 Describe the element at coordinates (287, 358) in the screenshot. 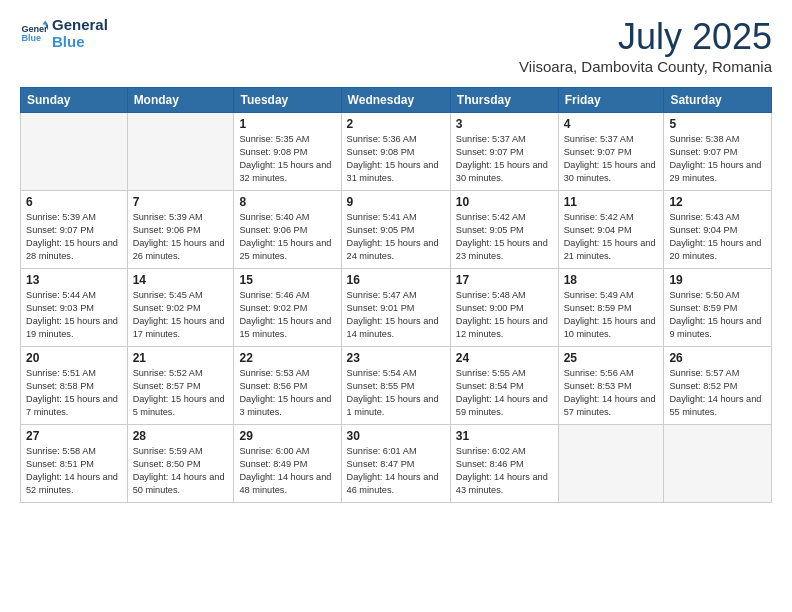

I see `day-number: 22` at that location.